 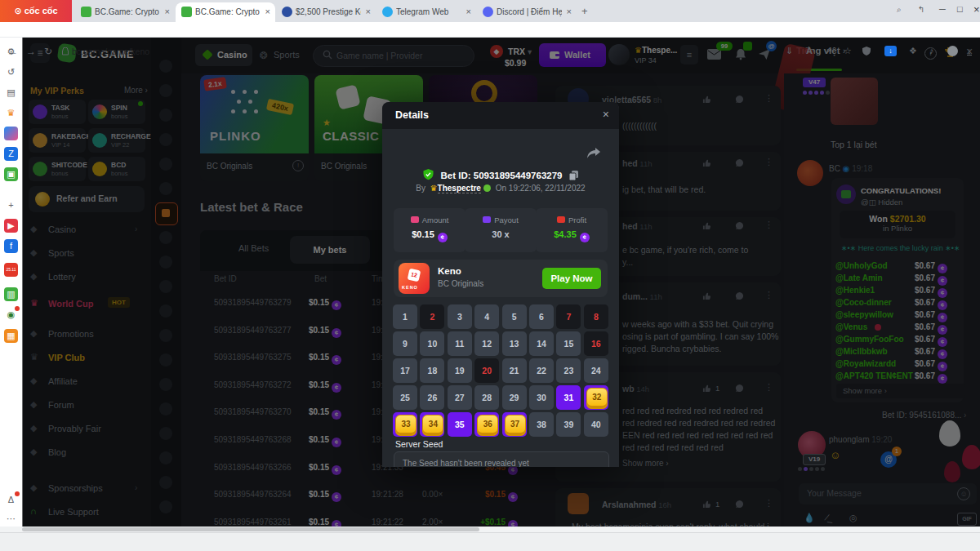 What do you see at coordinates (13, 51) in the screenshot?
I see `back-icon: ←` at bounding box center [13, 51].